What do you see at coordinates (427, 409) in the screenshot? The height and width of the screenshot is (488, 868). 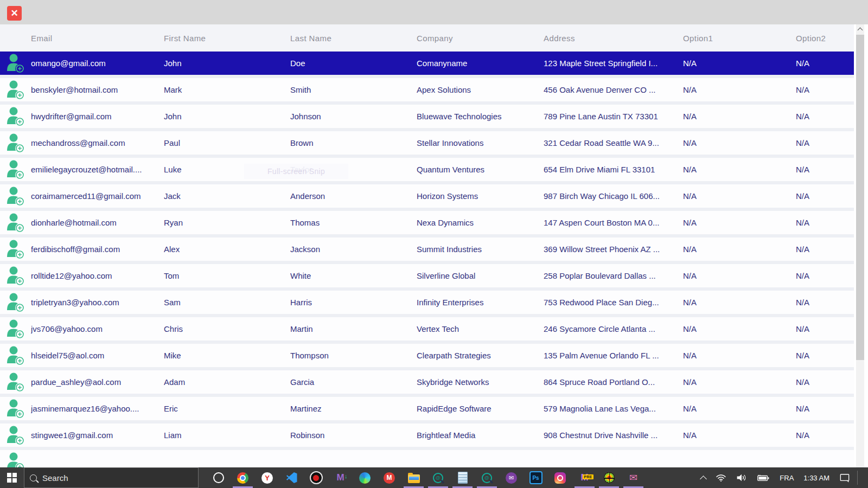 I see `table-row: jasminemarquez16@yahoo.... Eric Martinez…` at bounding box center [427, 409].